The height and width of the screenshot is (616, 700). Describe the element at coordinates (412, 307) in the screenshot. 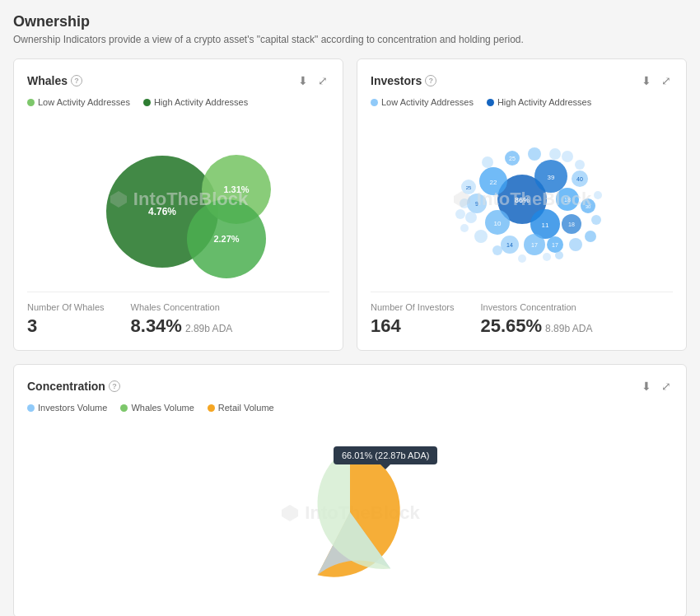

I see `investors-count-label: Number Of Investors` at that location.